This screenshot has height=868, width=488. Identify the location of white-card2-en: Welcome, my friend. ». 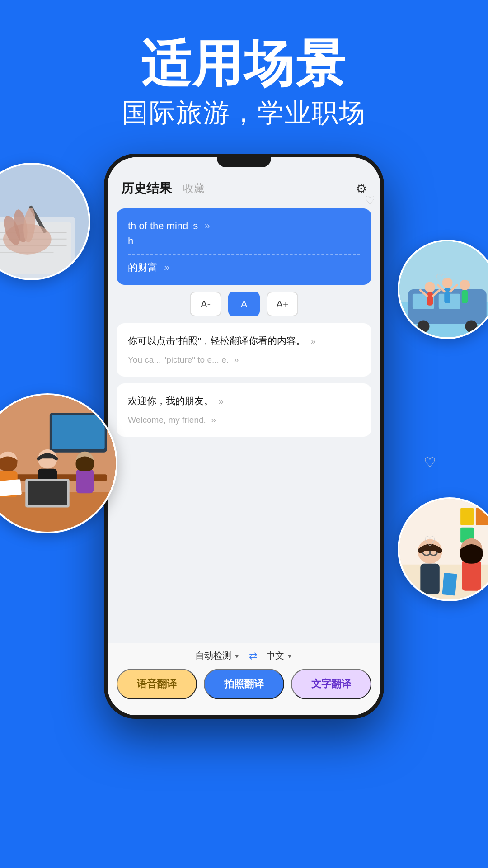
(244, 420).